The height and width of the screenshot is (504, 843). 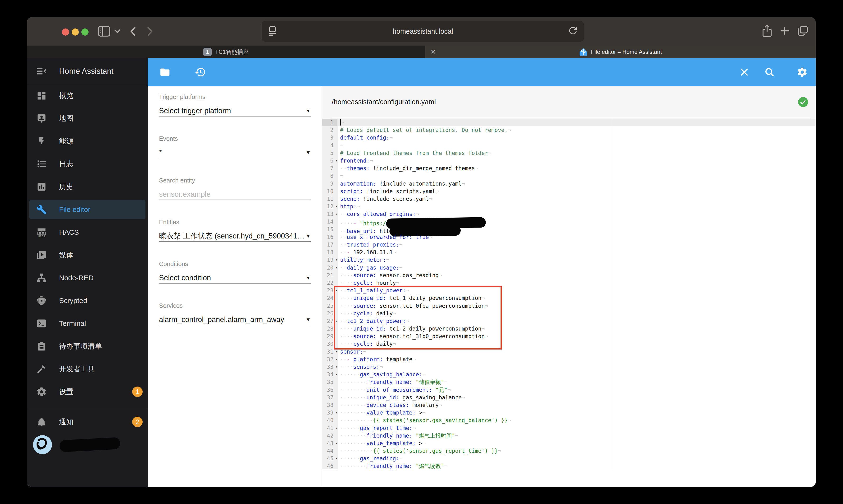 What do you see at coordinates (330, 214) in the screenshot?
I see `line-number: 13▾` at bounding box center [330, 214].